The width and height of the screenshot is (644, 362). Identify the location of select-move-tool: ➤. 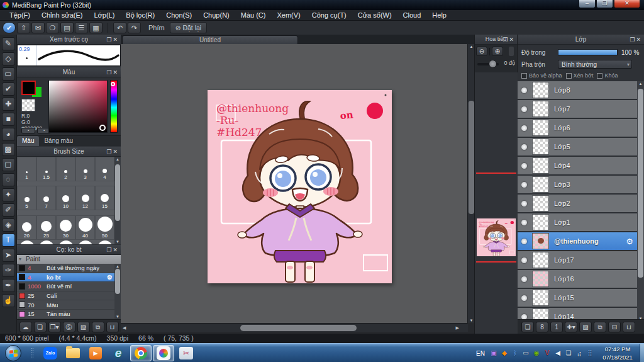
(9, 256).